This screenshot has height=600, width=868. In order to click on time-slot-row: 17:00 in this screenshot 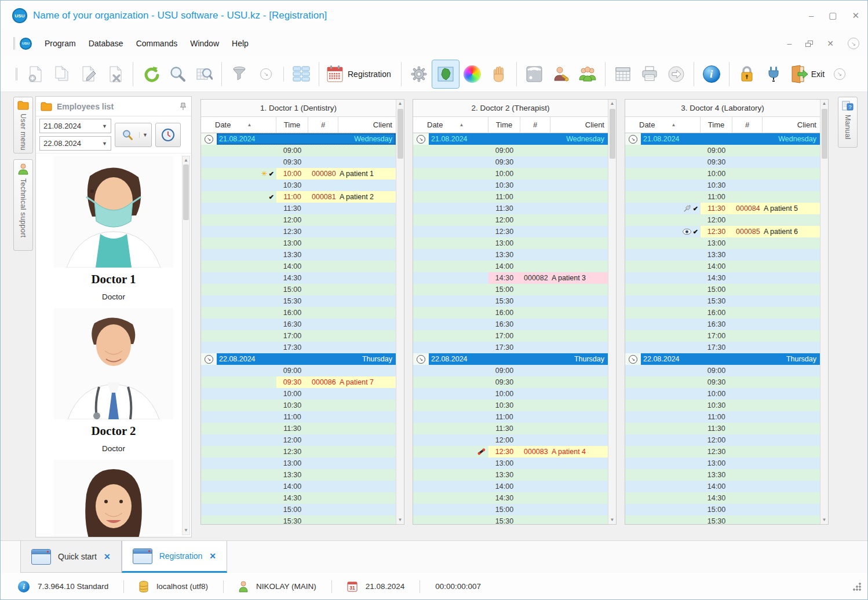, I will do `click(510, 336)`.